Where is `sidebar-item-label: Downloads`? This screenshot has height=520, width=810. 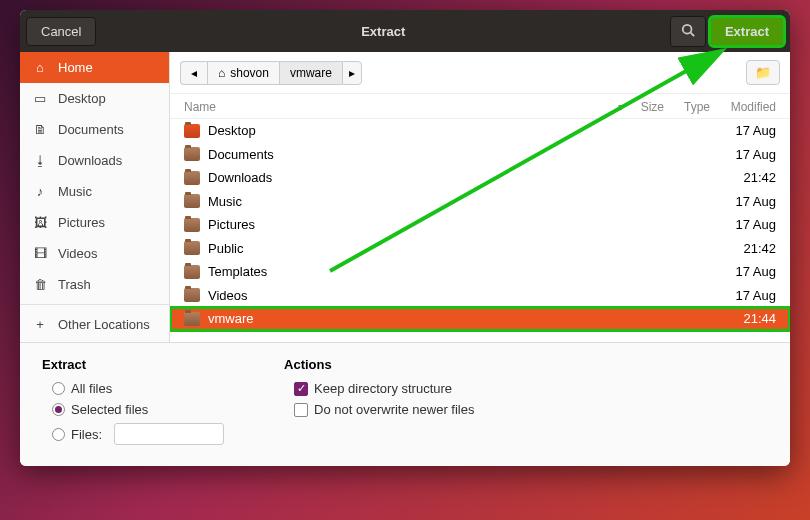 sidebar-item-label: Downloads is located at coordinates (90, 160).